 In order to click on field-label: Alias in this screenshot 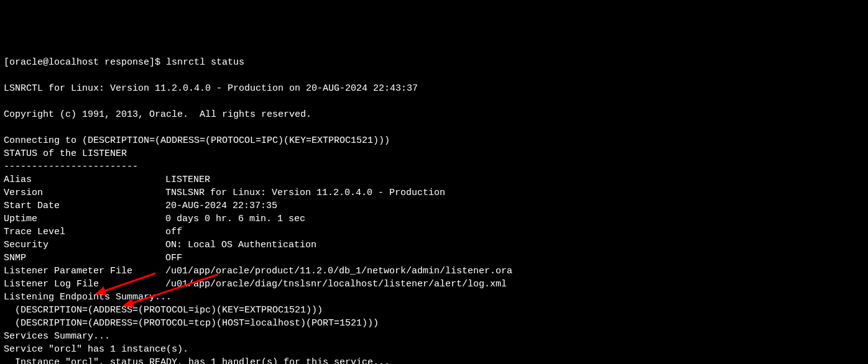, I will do `click(85, 180)`.